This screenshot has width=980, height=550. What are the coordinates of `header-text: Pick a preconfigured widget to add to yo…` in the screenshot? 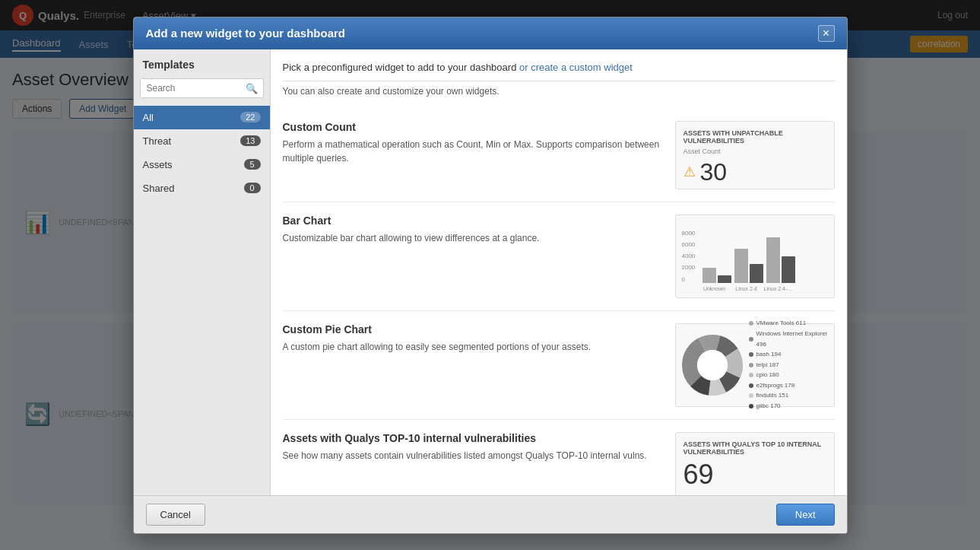 It's located at (400, 67).